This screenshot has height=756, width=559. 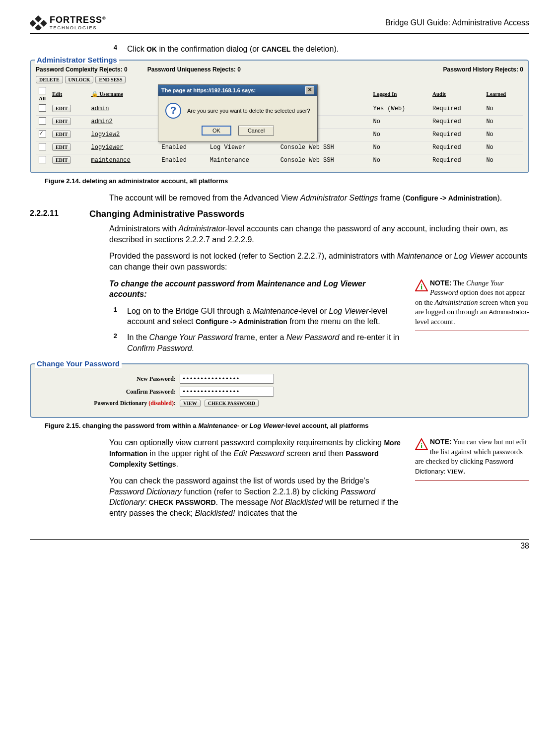 What do you see at coordinates (287, 426) in the screenshot?
I see `figure-caption: Figure 2.15. changing the password from …` at bounding box center [287, 426].